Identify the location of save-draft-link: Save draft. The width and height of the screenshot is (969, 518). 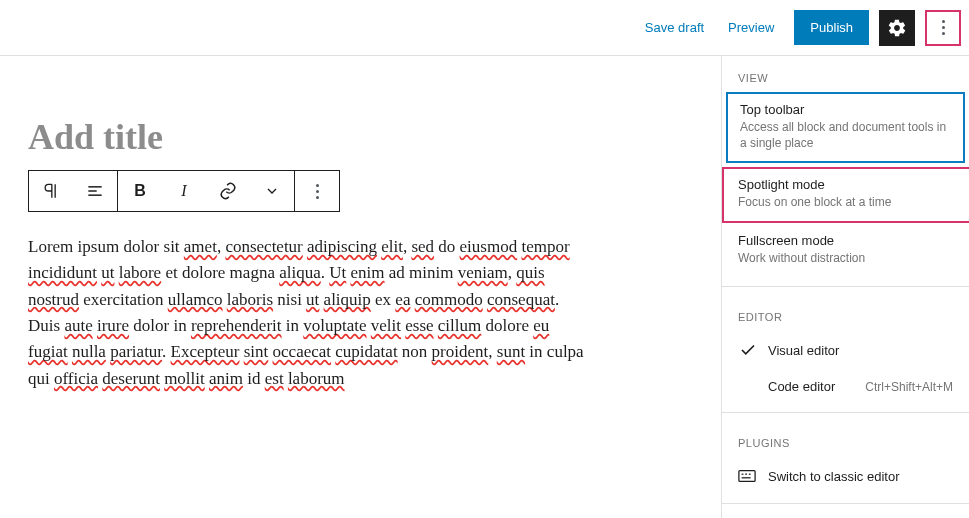
(674, 28).